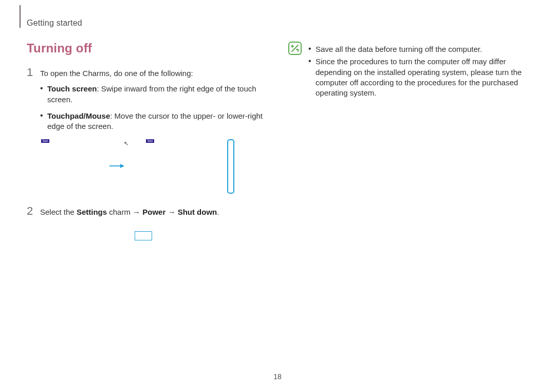 The width and height of the screenshot is (555, 392). Describe the element at coordinates (422, 49) in the screenshot. I see `note-1-text: Save all the data before turning off the…` at that location.